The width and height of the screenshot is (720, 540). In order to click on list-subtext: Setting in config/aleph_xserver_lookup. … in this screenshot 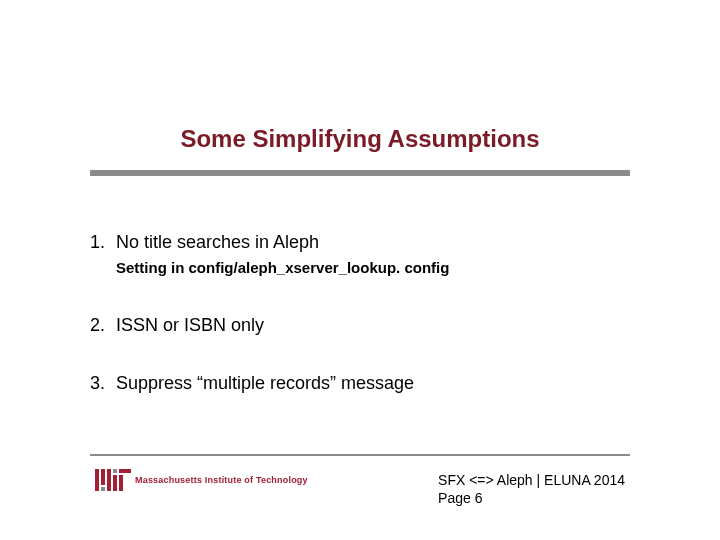, I will do `click(373, 268)`.